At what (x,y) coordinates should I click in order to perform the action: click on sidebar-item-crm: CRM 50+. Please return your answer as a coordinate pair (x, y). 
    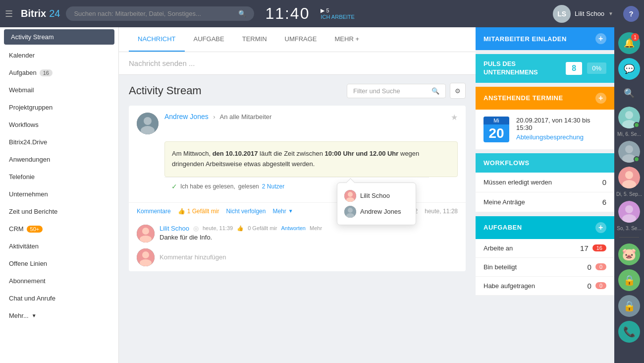
    Looking at the image, I should click on (59, 229).